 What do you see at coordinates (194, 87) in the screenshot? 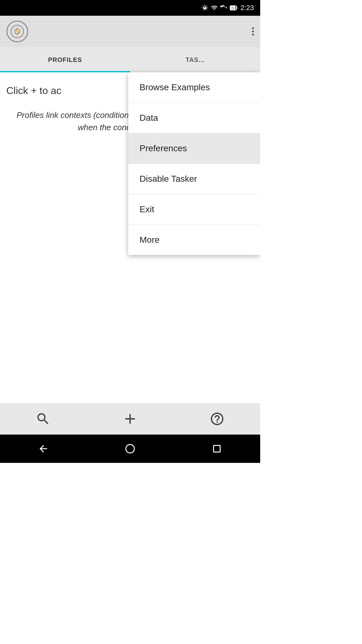
I see `menu-item-browse-examples: Browse Examples` at bounding box center [194, 87].